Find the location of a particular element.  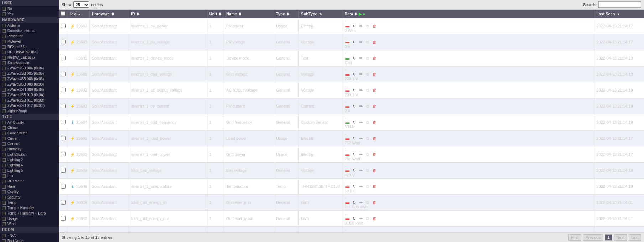

sidebar-item: RFXtrx433e is located at coordinates (29, 47).